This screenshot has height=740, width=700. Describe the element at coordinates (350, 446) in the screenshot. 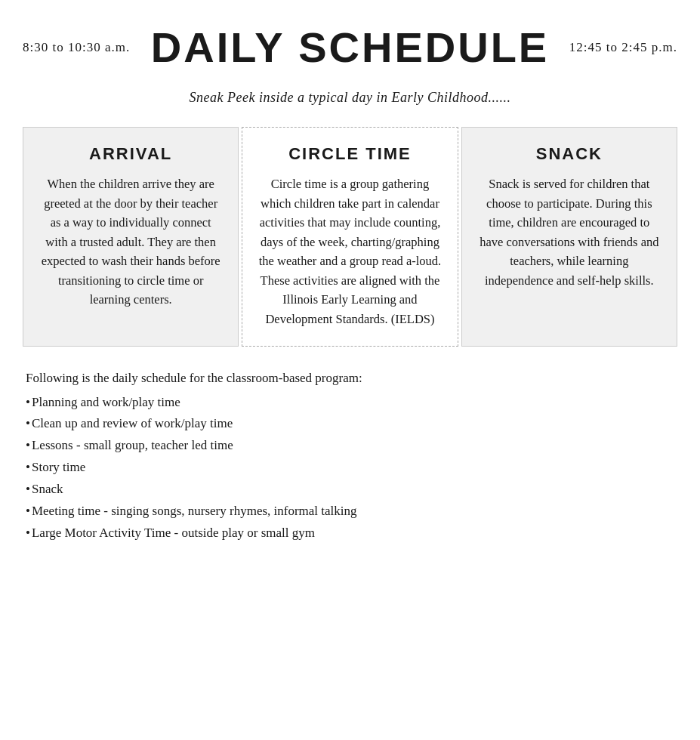

I see `list-item: Lessons - small group, teacher led time` at that location.